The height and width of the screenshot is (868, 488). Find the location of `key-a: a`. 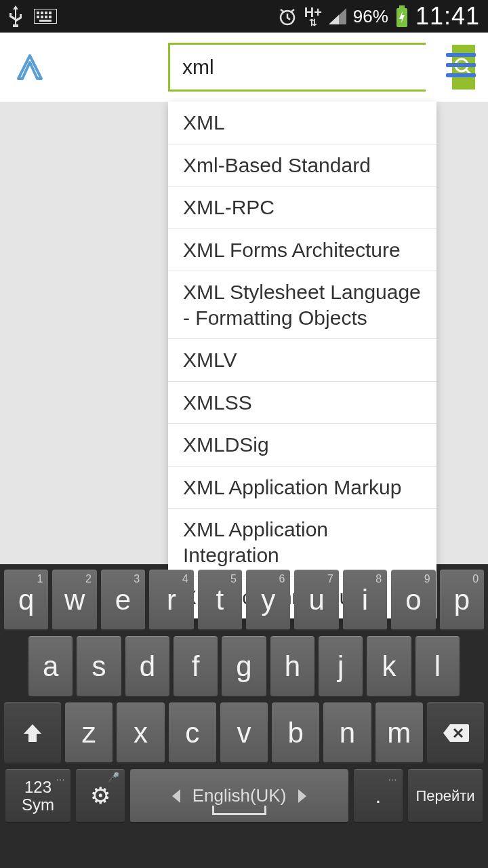

key-a: a is located at coordinates (50, 667).